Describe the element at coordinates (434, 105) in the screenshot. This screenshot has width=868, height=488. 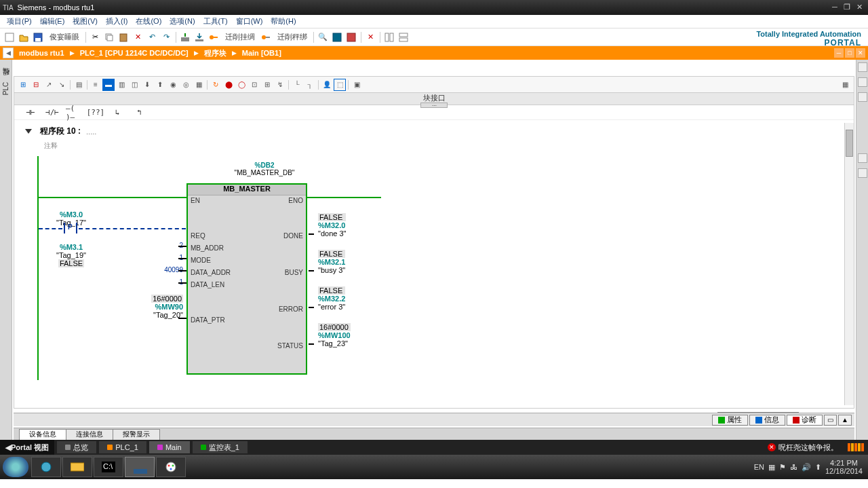
I see `collapse-handle-icon: ⋯` at that location.